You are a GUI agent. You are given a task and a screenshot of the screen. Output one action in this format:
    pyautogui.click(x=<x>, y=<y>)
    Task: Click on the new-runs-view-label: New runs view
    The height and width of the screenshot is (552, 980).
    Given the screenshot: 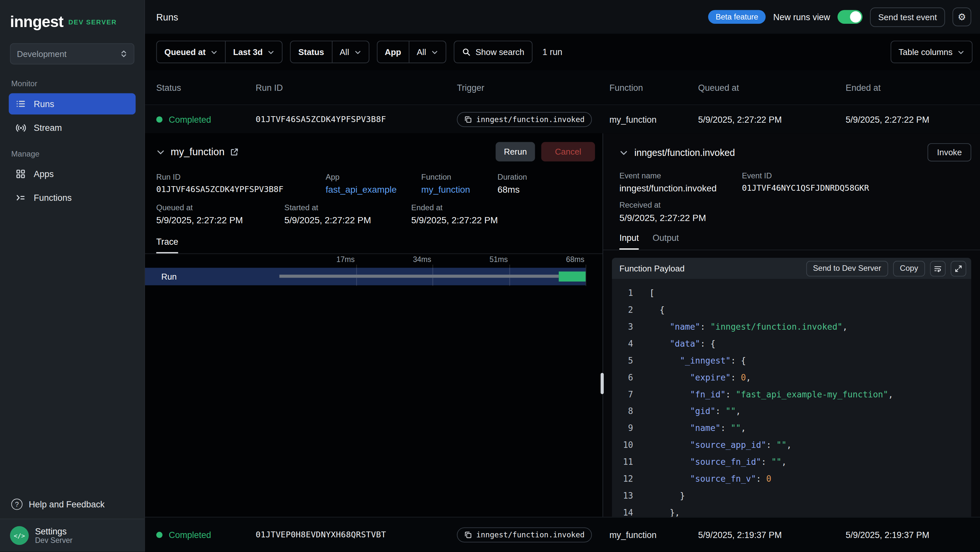 What is the action you would take?
    pyautogui.click(x=802, y=17)
    